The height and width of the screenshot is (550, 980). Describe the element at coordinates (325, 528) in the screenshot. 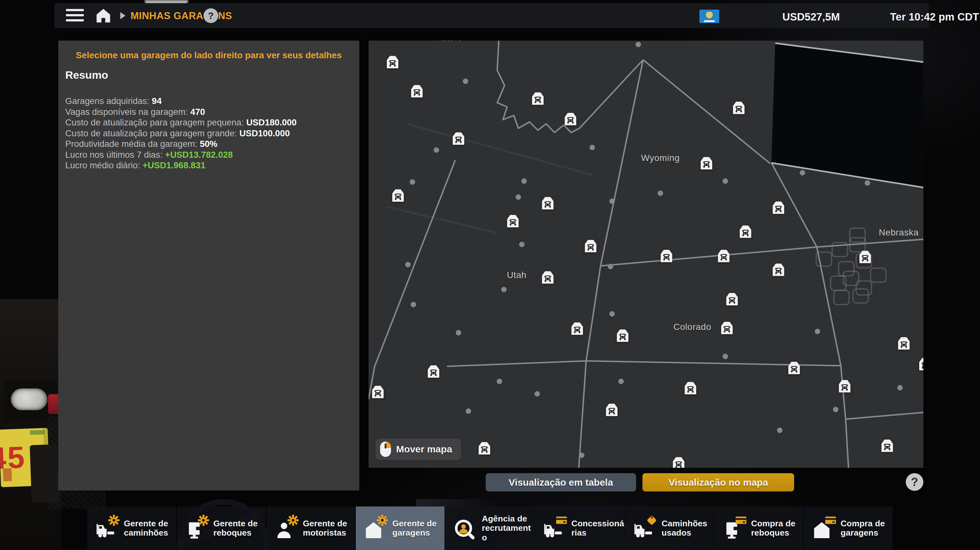

I see `toolbar-item-label: Gerente de motoristas` at that location.